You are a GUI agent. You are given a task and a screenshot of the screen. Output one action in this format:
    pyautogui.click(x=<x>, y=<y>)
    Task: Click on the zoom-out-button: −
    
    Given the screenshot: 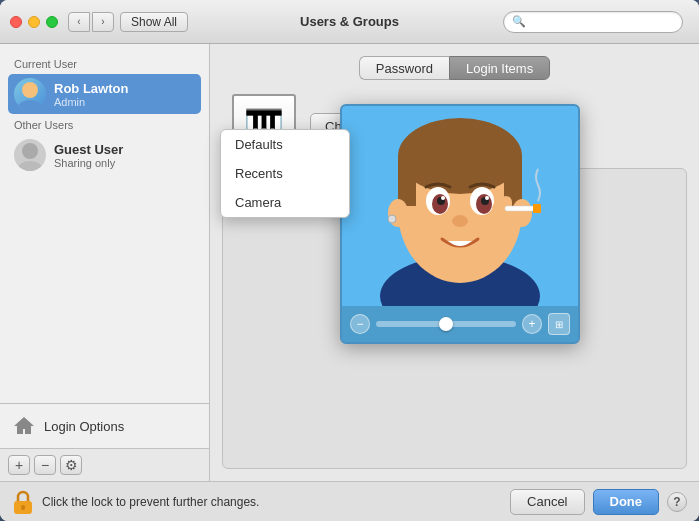 What is the action you would take?
    pyautogui.click(x=360, y=324)
    